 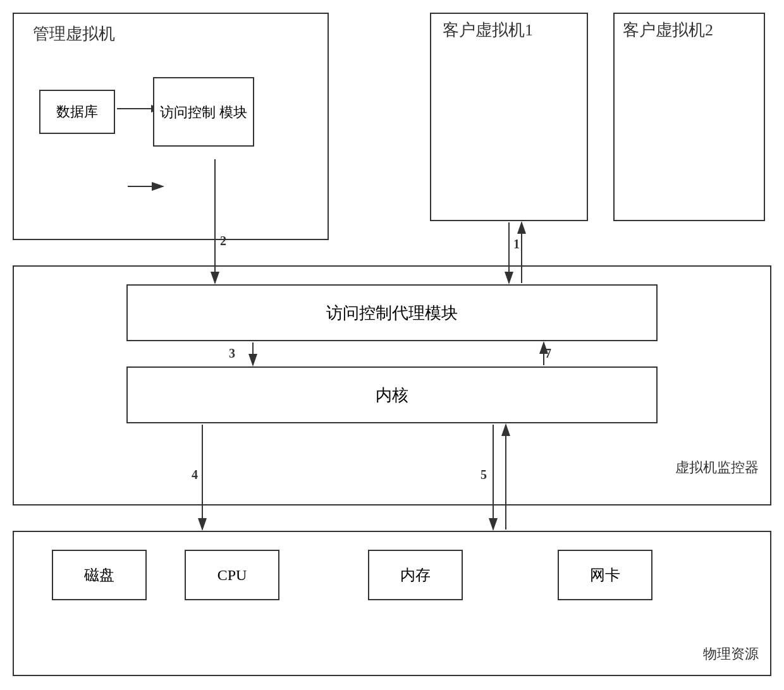 What do you see at coordinates (668, 30) in the screenshot?
I see `client-vm2-label: 客户虚拟机2` at bounding box center [668, 30].